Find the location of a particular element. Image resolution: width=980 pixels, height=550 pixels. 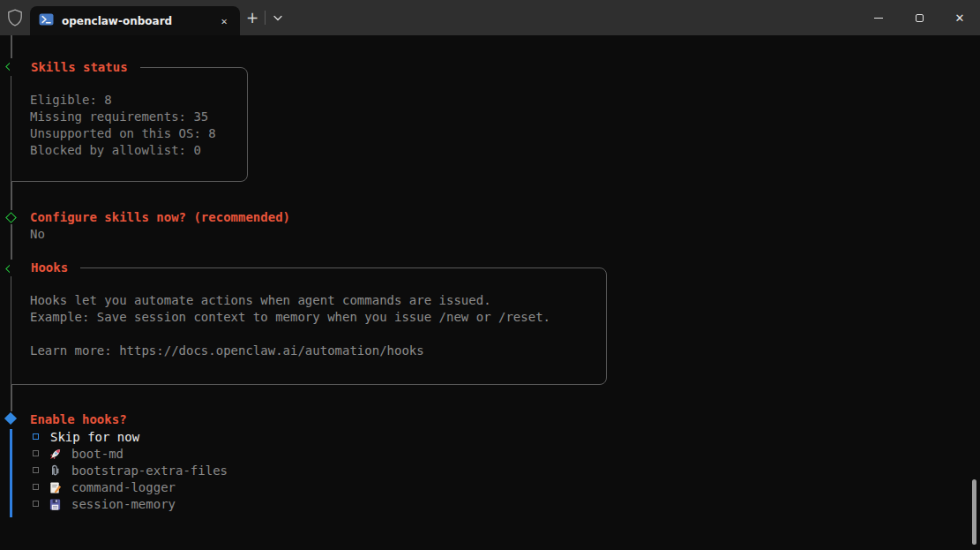

minimize-icon is located at coordinates (879, 18).